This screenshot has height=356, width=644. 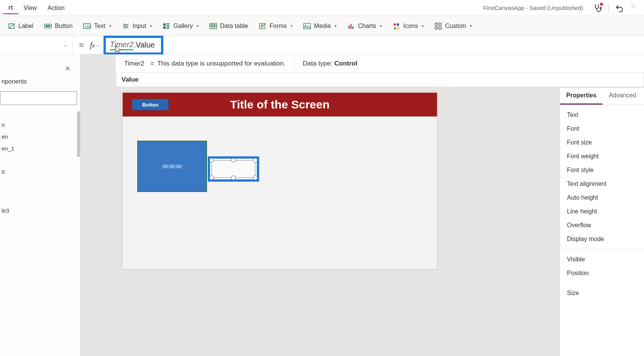 I want to click on insert-custom-button: Custom▾, so click(x=453, y=26).